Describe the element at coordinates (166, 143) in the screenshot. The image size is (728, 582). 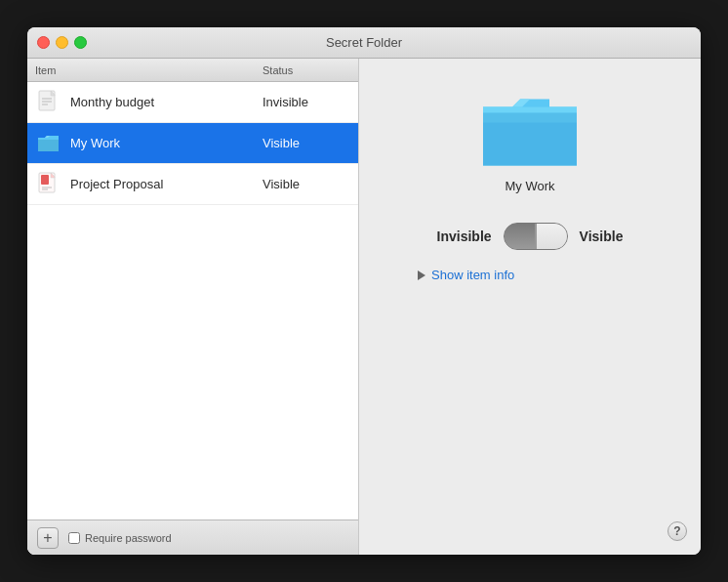
I see `item-name-my-work: My Work` at that location.